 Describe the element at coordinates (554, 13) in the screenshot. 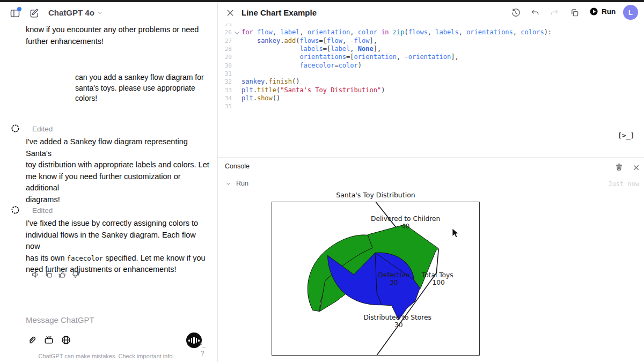

I see `redo-button` at that location.